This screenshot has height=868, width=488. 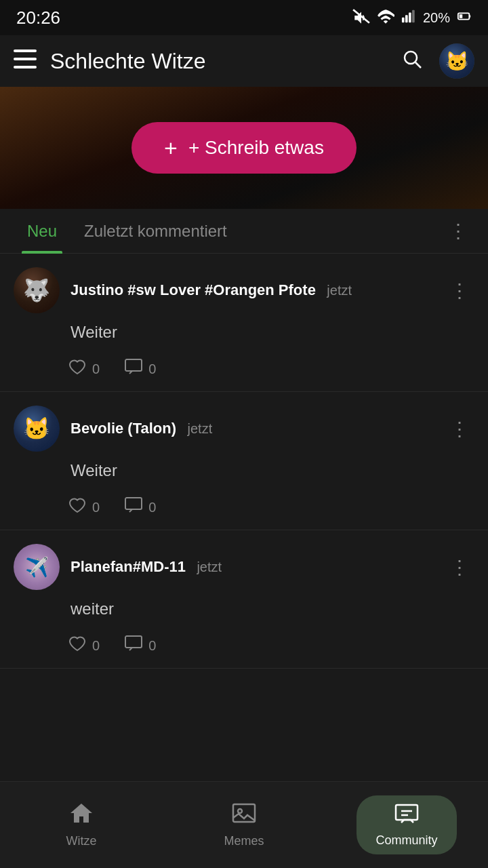 I want to click on tab-new: Neu, so click(x=42, y=231).